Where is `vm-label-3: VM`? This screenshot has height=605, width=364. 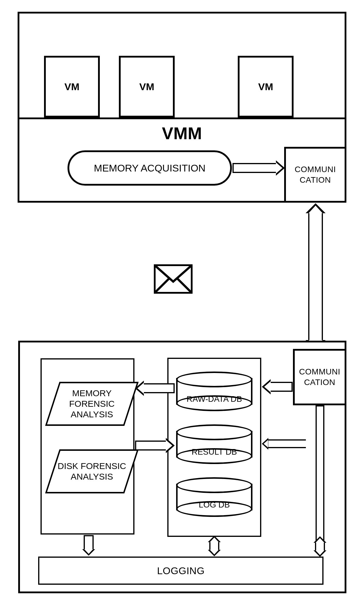
vm-label-3: VM is located at coordinates (266, 87).